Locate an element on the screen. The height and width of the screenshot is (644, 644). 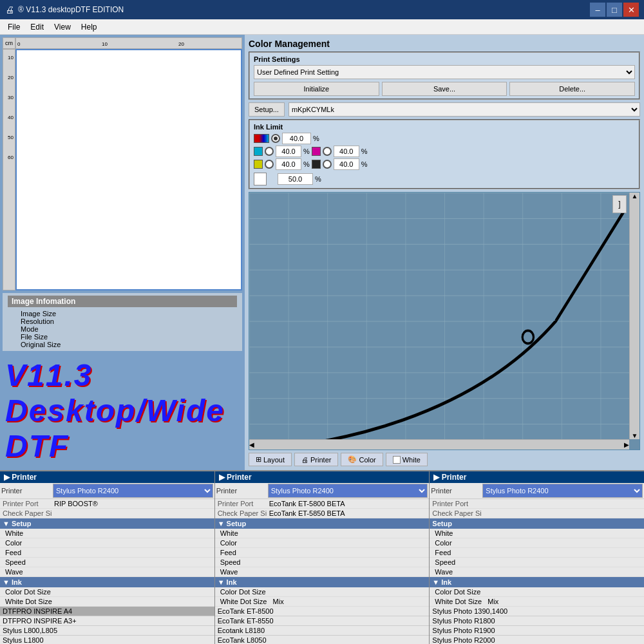
panel2-header: ▶ Printer is located at coordinates (322, 477).